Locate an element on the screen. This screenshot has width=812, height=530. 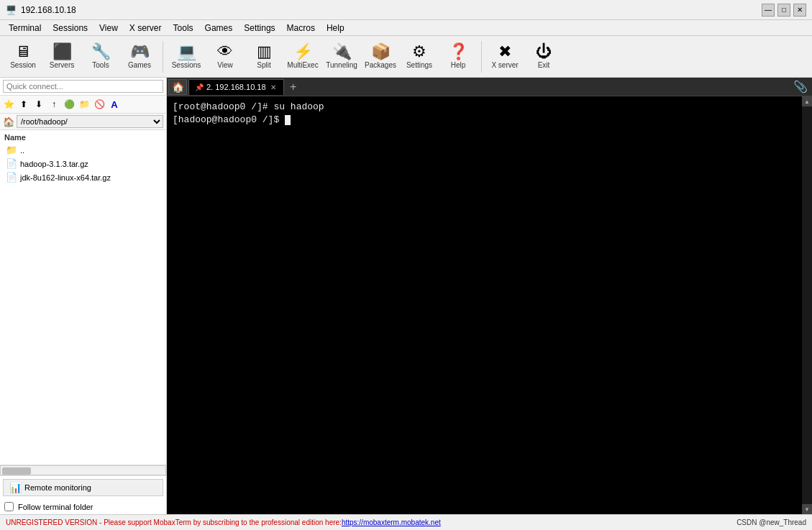
sidebar-btn-up: ↑ is located at coordinates (54, 104).